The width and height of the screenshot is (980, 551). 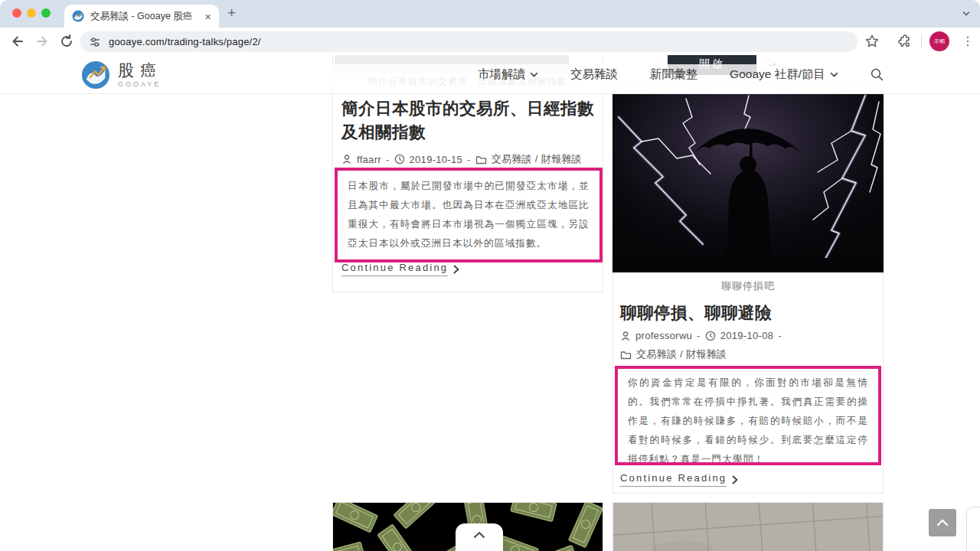 What do you see at coordinates (749, 314) in the screenshot?
I see `post-2-title: 聊聊停損、聊聊避險` at bounding box center [749, 314].